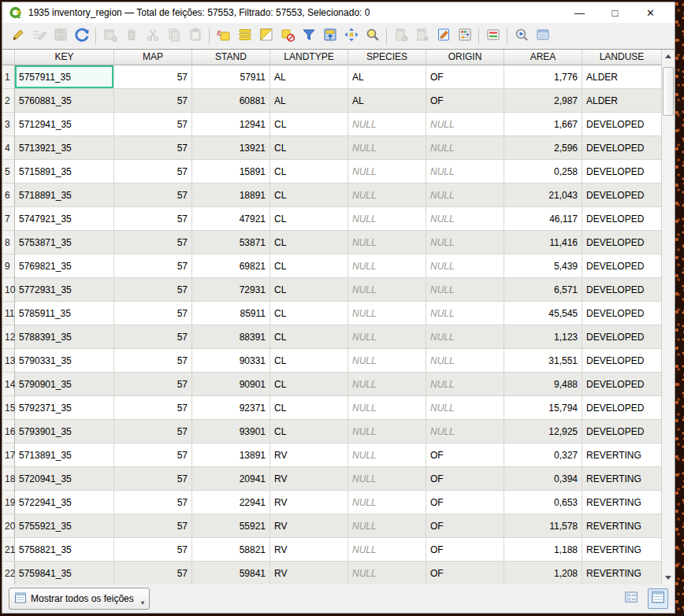 The height and width of the screenshot is (616, 684). Describe the element at coordinates (9, 219) in the screenshot. I see `row-number-cell: 7` at that location.